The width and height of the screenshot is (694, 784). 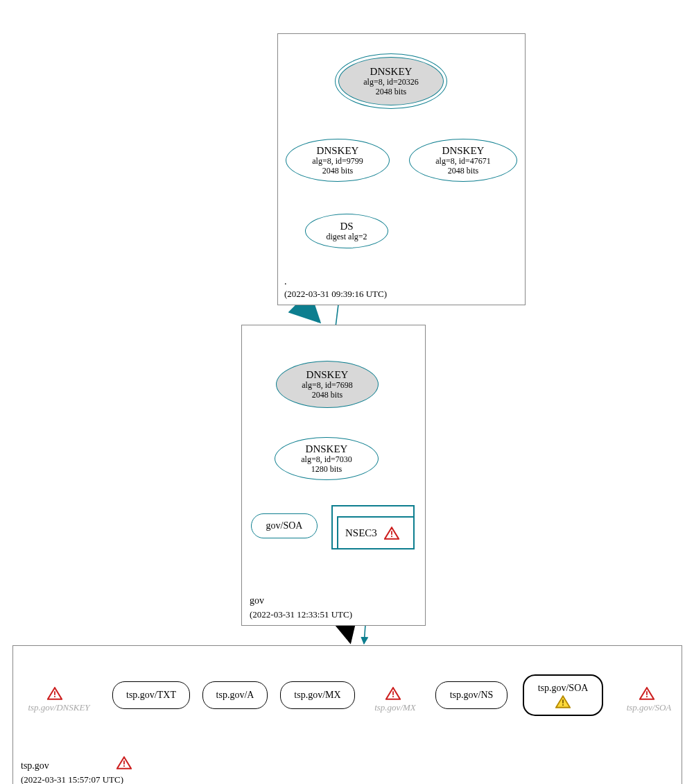 I want to click on tsp-mx-ghost: tsp.gov/MX, so click(x=395, y=708).